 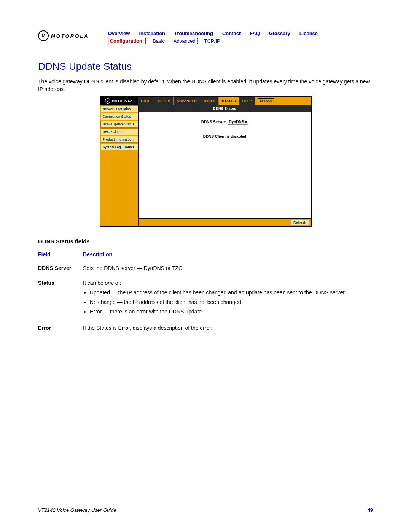 What do you see at coordinates (206, 299) in the screenshot?
I see `table-row: Status It can be one of: Updated — the I…` at bounding box center [206, 299].